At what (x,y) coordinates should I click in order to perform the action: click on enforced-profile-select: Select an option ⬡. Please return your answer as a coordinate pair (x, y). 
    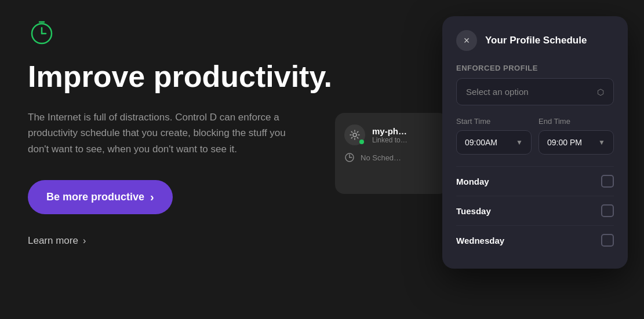
    Looking at the image, I should click on (535, 91).